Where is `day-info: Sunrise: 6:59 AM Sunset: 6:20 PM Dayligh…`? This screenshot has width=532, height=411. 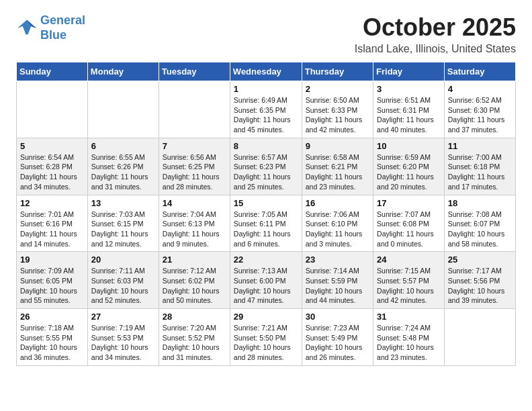 day-info: Sunrise: 6:59 AM Sunset: 6:20 PM Dayligh… is located at coordinates (408, 172).